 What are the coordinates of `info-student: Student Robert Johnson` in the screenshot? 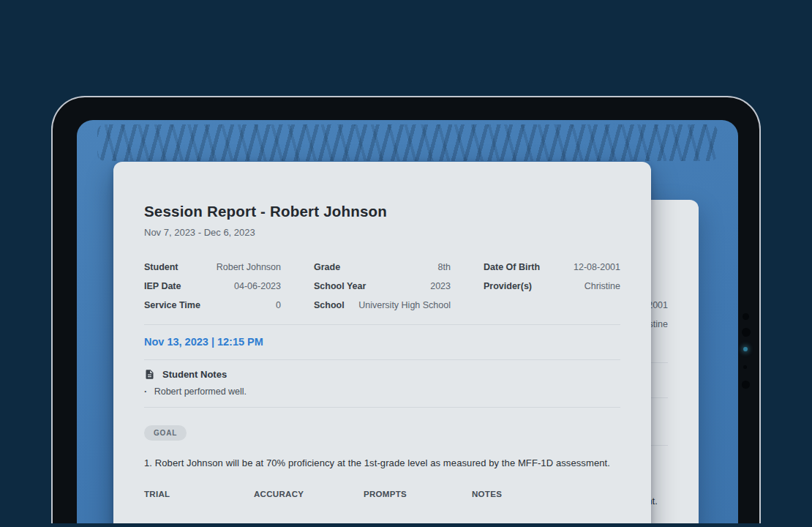 It's located at (212, 267).